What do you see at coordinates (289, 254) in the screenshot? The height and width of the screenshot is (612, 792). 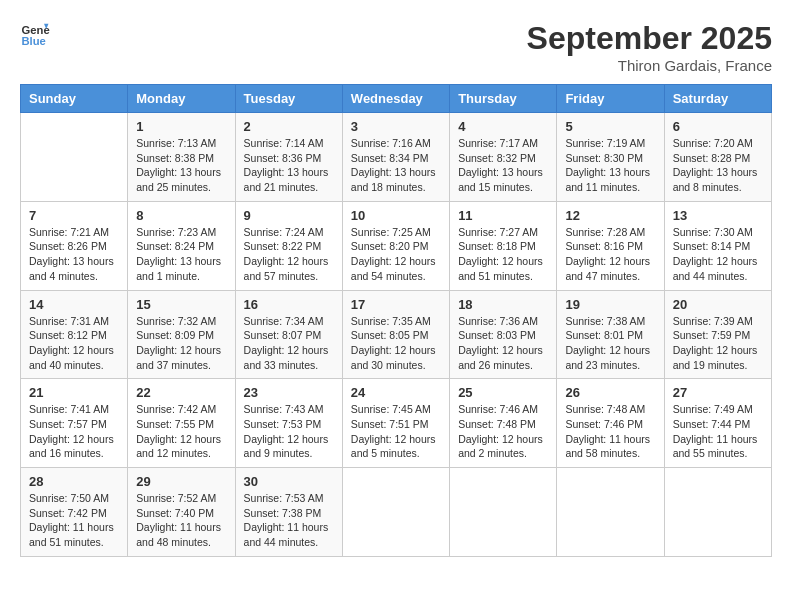 I see `day-info: Sunrise: 7:24 AMSunset: 8:22 PMDaylight:…` at bounding box center [289, 254].